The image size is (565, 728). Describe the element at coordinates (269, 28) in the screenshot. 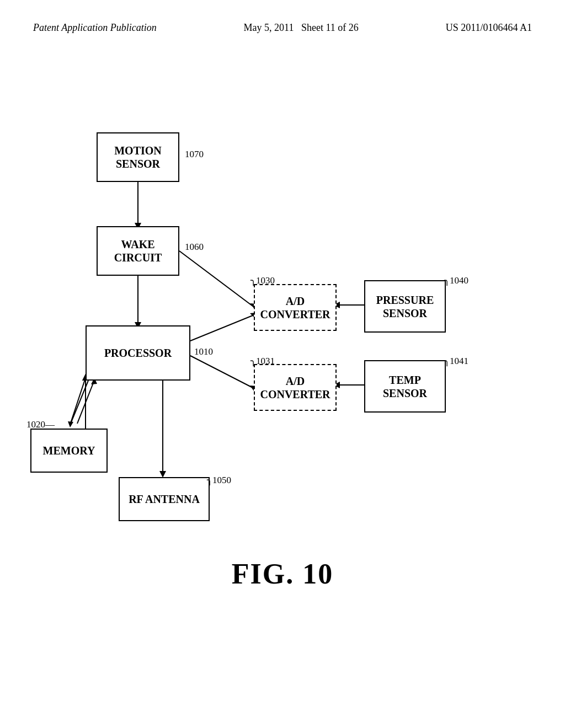

I see `pub-date: May 5, 2011` at that location.